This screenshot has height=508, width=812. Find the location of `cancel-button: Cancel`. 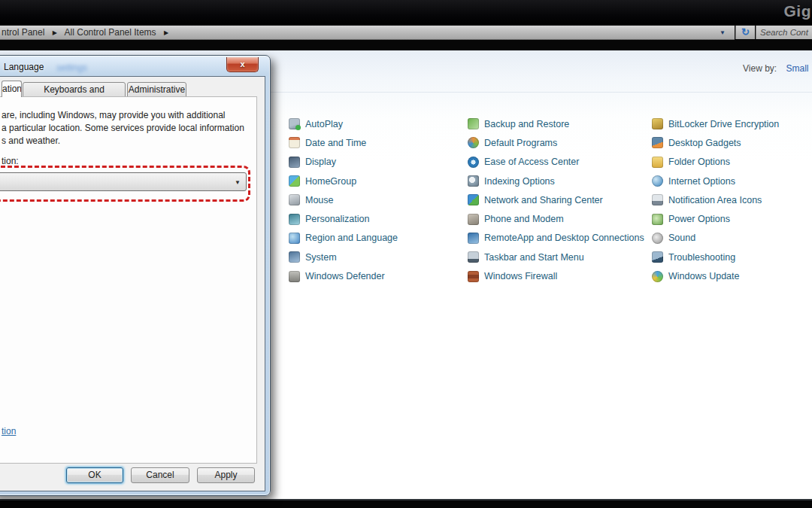

cancel-button: Cancel is located at coordinates (160, 476).